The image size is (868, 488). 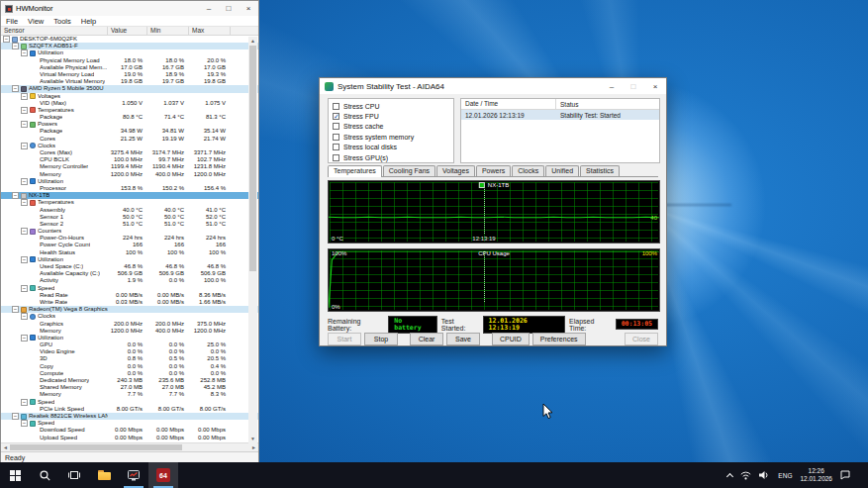 What do you see at coordinates (253, 447) in the screenshot?
I see `hscroll-right-arrow-icon: ►` at bounding box center [253, 447].